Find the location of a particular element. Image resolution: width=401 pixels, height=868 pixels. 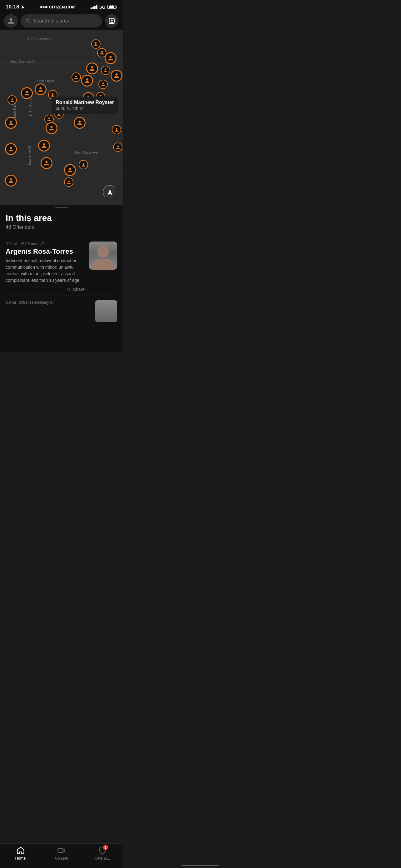

navigate-icon is located at coordinates (110, 192).